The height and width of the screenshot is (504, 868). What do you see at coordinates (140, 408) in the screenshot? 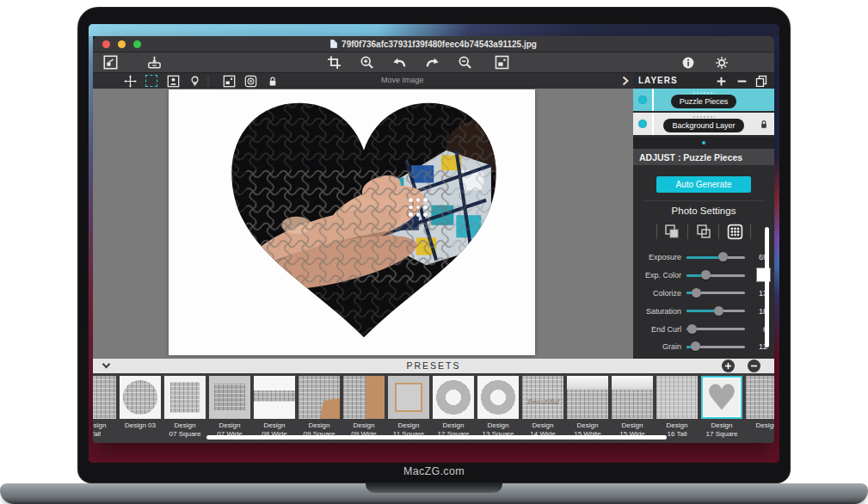
I see `preset-tile: Design 03` at bounding box center [140, 408].